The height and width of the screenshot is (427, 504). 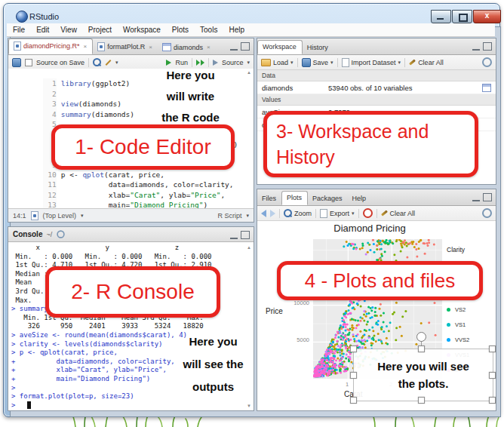 What do you see at coordinates (368, 213) in the screenshot?
I see `remove-plot-icon` at bounding box center [368, 213].